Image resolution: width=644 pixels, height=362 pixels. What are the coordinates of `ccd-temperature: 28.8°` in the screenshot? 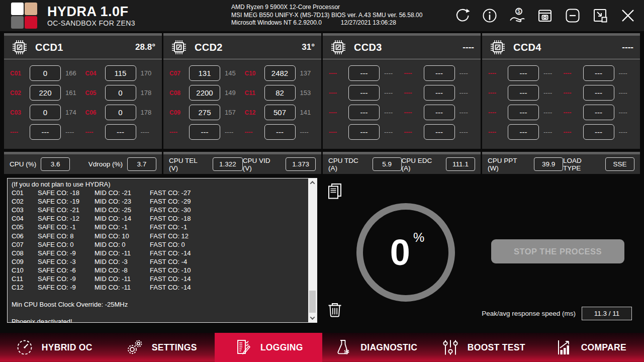 It's located at (145, 47).